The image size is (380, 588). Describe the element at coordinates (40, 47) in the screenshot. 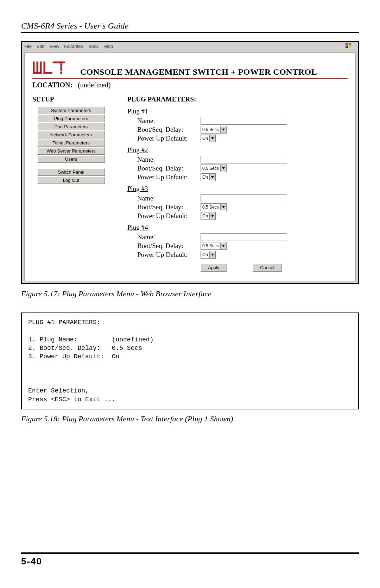

I see `menu-edit: Edit` at that location.